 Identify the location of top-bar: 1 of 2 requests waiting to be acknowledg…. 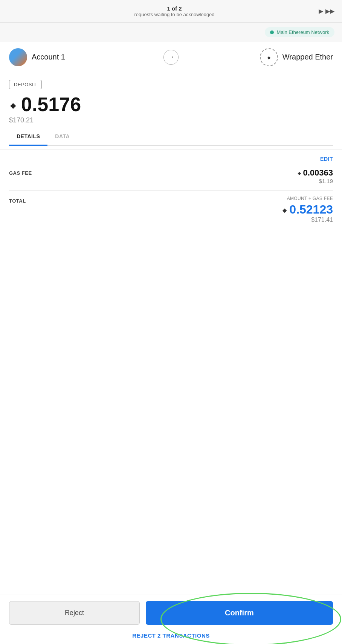
(171, 11).